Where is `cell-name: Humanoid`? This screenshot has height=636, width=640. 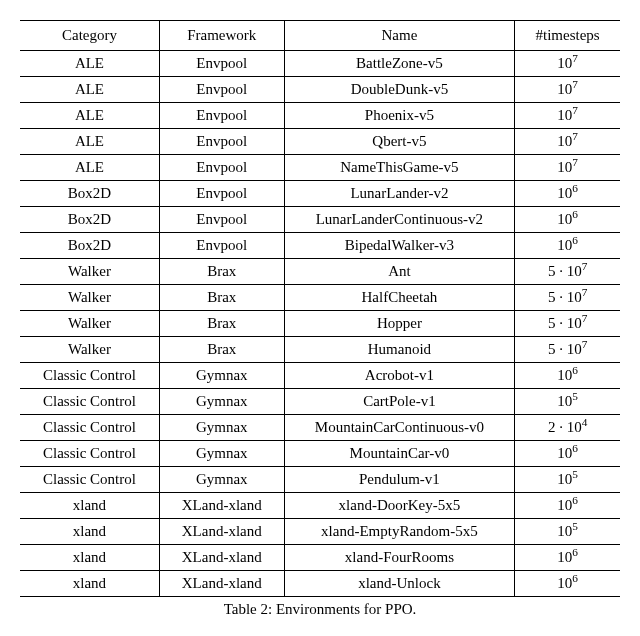
cell-name: Humanoid is located at coordinates (400, 350).